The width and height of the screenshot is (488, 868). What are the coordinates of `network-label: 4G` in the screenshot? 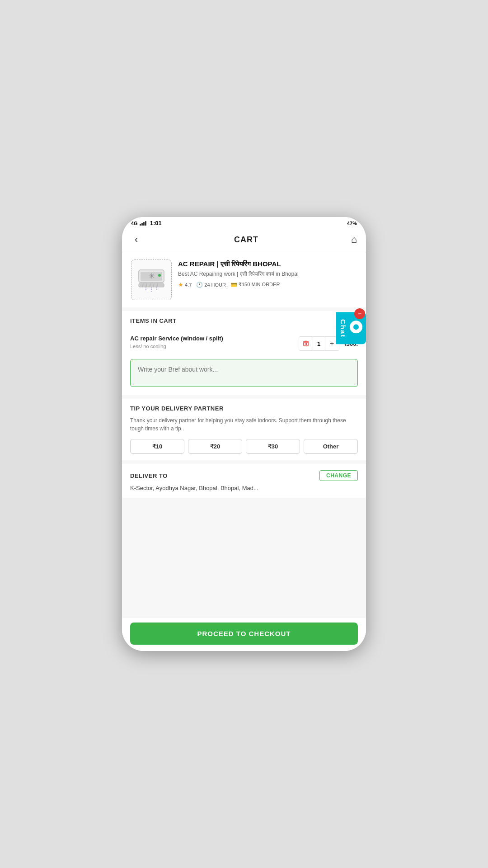 It's located at (135, 223).